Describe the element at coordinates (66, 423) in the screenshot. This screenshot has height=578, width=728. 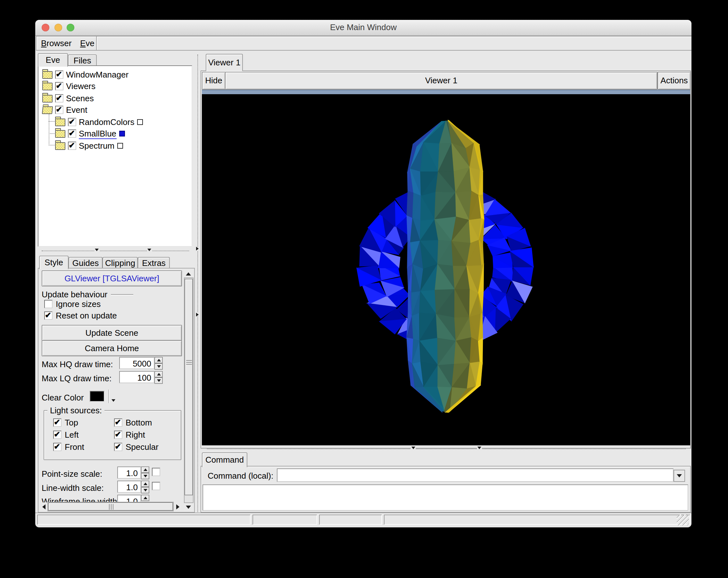
I see `light-top-row: Top` at that location.